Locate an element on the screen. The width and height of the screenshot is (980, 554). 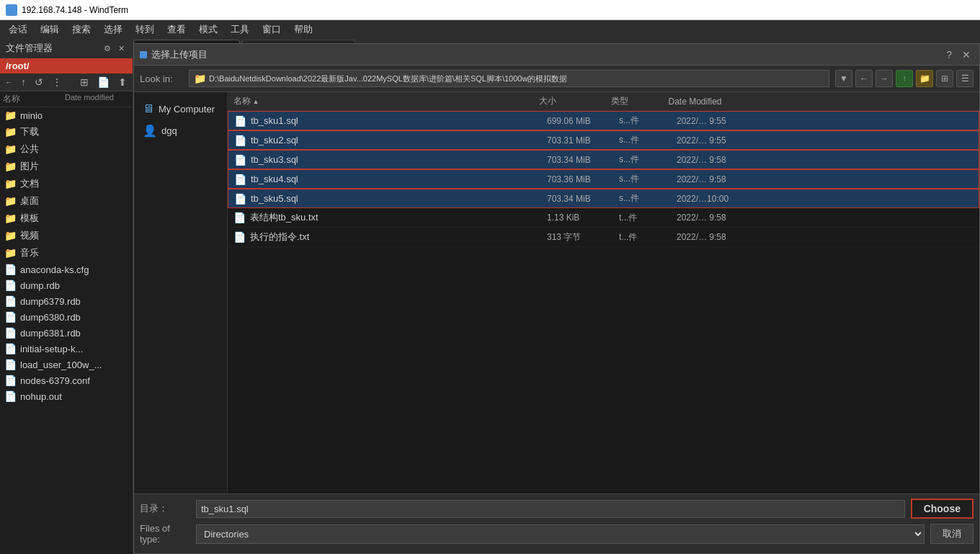
file-size-tb_sku2: 703.31 MiB is located at coordinates (583, 140).